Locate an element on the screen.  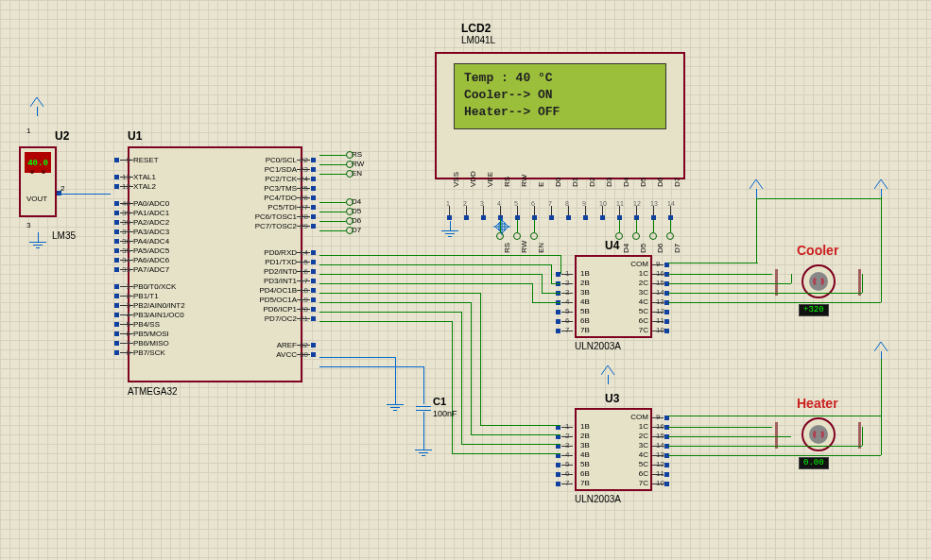
lcd-line-2: Cooler--> ON is located at coordinates (560, 95).